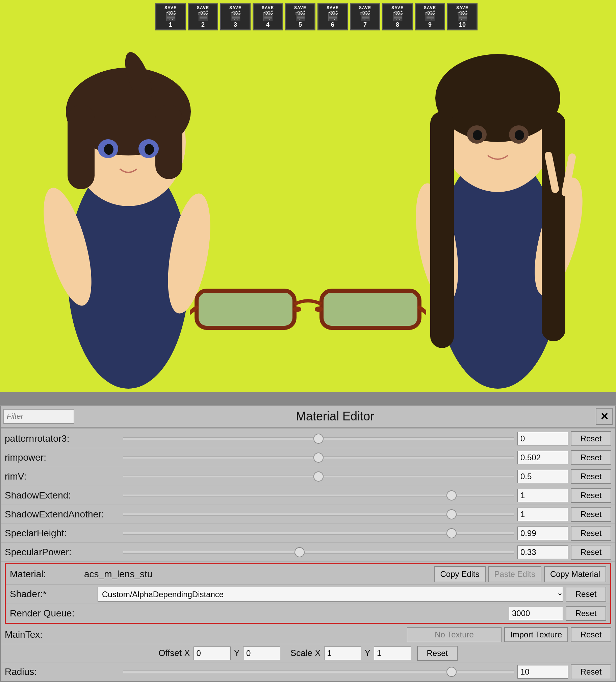 The image size is (616, 682). What do you see at coordinates (437, 653) in the screenshot?
I see `offset-scale-reset-button: Reset` at bounding box center [437, 653].